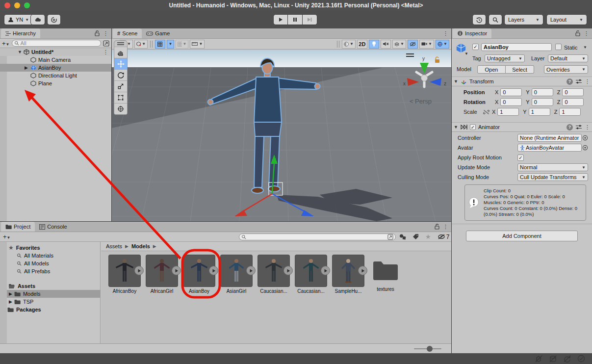  I want to click on shading-mode-dropdown: ▼, so click(349, 44).